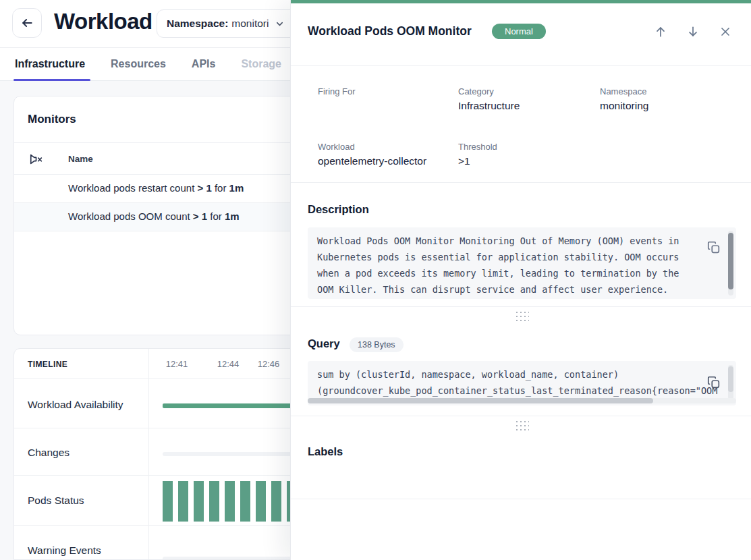 Image resolution: width=751 pixels, height=560 pixels. Describe the element at coordinates (269, 364) in the screenshot. I see `time-tick: 12:46` at that location.